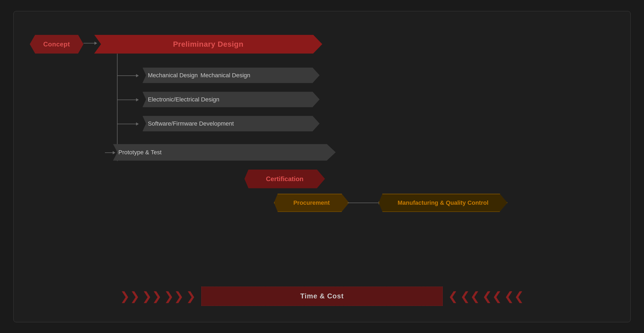 The height and width of the screenshot is (333, 644). Describe the element at coordinates (322, 296) in the screenshot. I see `time-cost-section: ❯❯ ❯❯ ❯❯ ❯ Time & Cost ❮❮ ❮❮ ❮❮ ❮` at that location.